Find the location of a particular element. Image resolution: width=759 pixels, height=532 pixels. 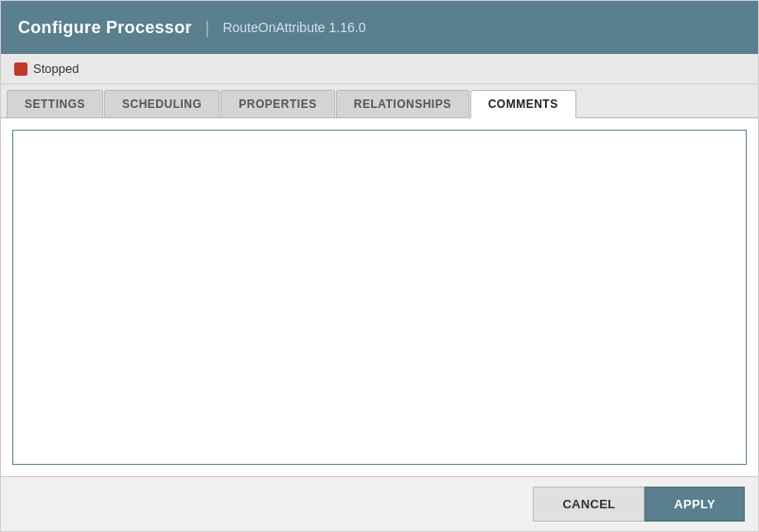

cancel-button: CANCEL is located at coordinates (589, 504).